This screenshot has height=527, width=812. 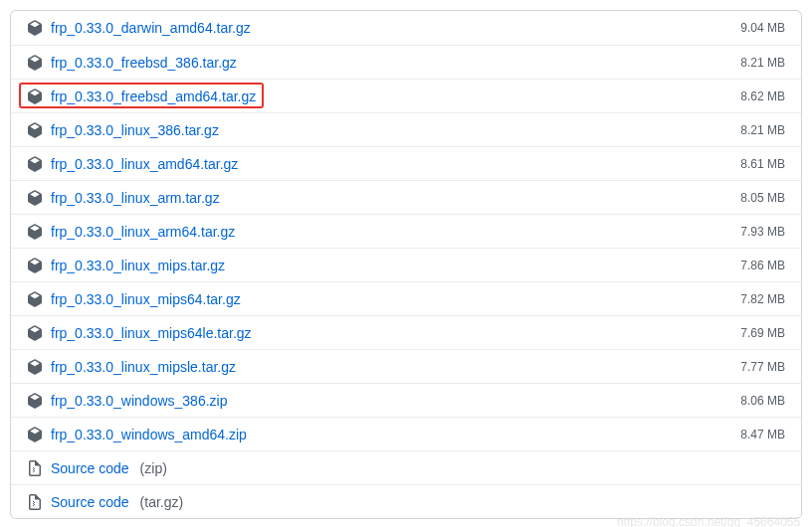 I want to click on asset-row: frp_0.33.0_freebsd_amd64.tar.gz8.62 MB, so click(x=406, y=95).